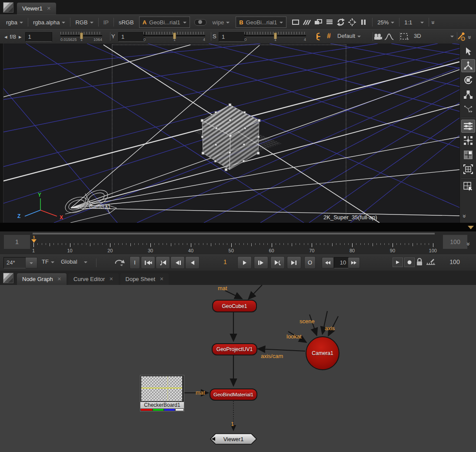 The image size is (476, 452). What do you see at coordinates (468, 94) in the screenshot?
I see `scale-tool` at bounding box center [468, 94].